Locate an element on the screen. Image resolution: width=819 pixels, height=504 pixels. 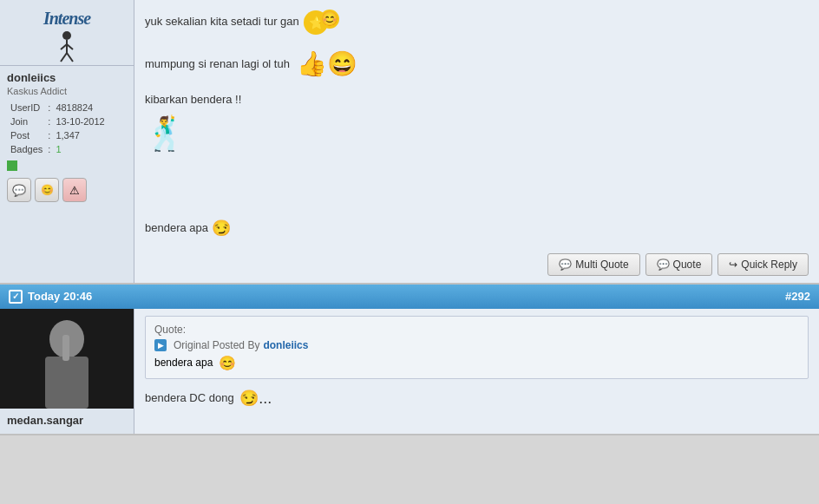
post-label: Post is located at coordinates (26, 135).